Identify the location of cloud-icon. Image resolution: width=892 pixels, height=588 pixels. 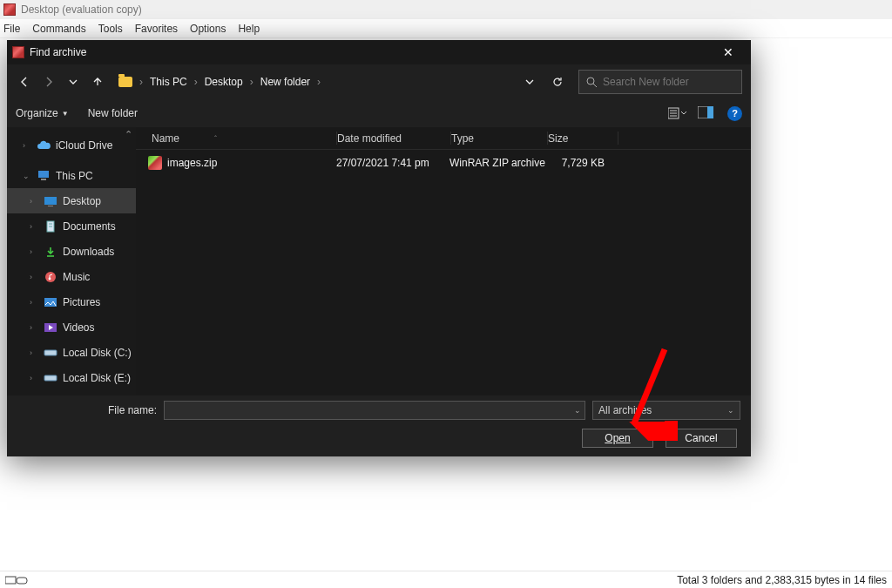
(44, 145).